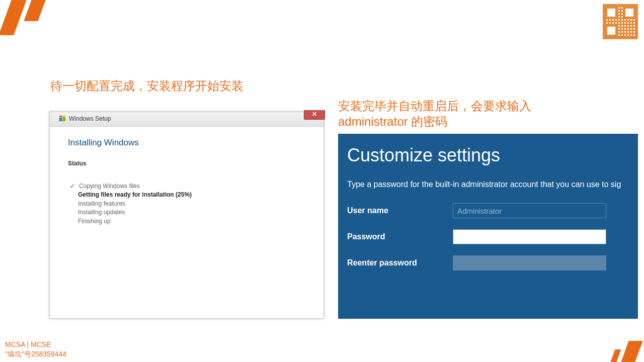 This screenshot has width=644, height=362. Describe the element at coordinates (90, 119) in the screenshot. I see `window-title: Windows Setup` at that location.